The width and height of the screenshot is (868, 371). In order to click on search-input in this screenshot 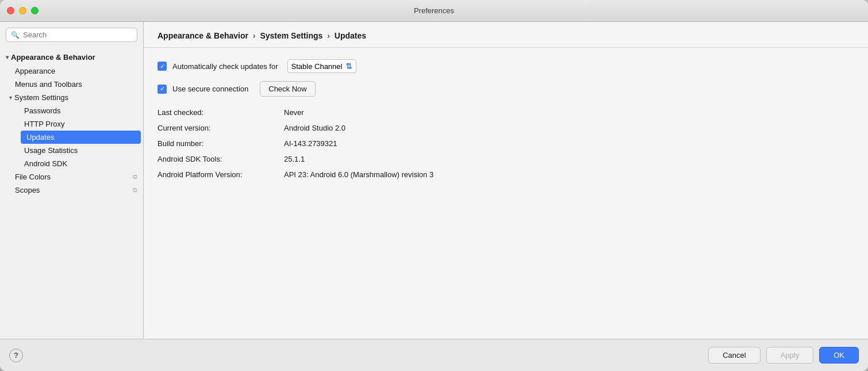, I will do `click(78, 35)`.